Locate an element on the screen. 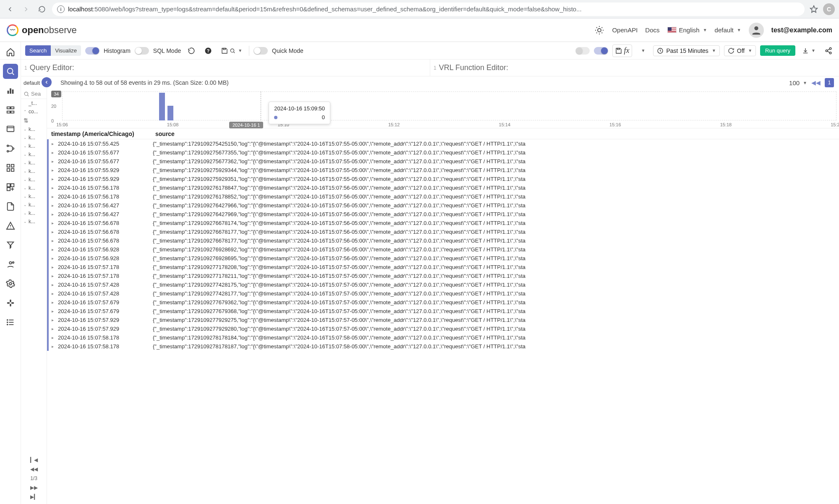  prev-page-icon: ◀◀ is located at coordinates (34, 469).